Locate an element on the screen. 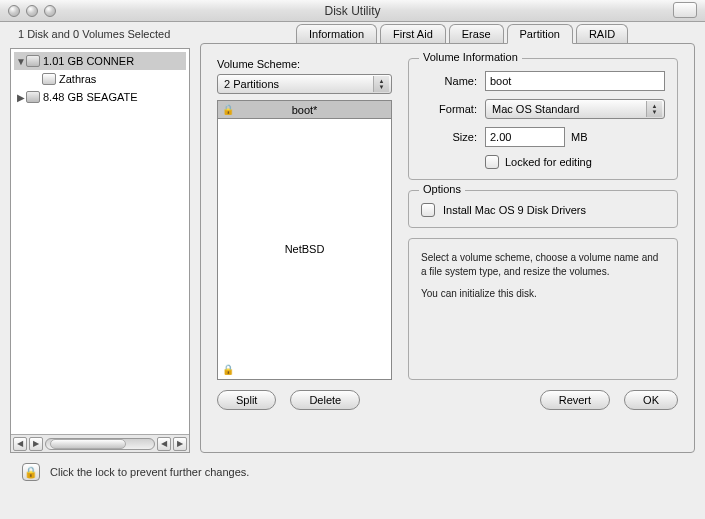 The height and width of the screenshot is (519, 705). help-text-1: Select a volume scheme, choose a volume … is located at coordinates (543, 265).